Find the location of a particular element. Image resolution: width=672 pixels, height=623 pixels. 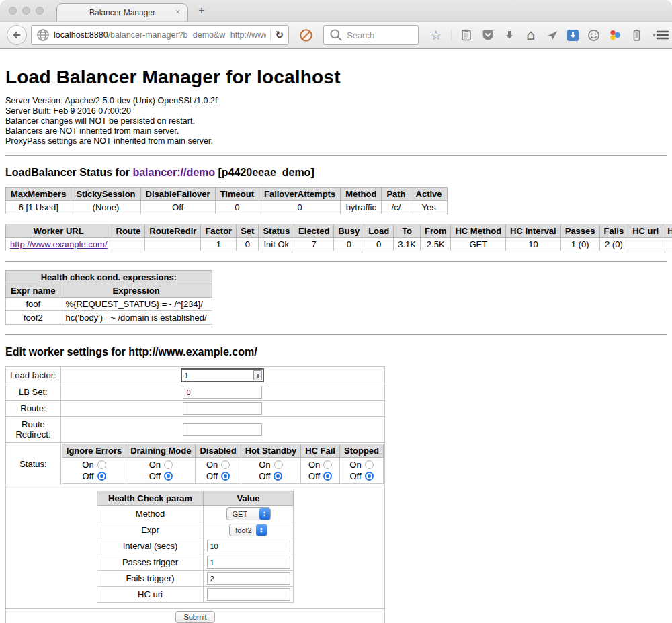

table-cell: 1 (0) is located at coordinates (580, 245).